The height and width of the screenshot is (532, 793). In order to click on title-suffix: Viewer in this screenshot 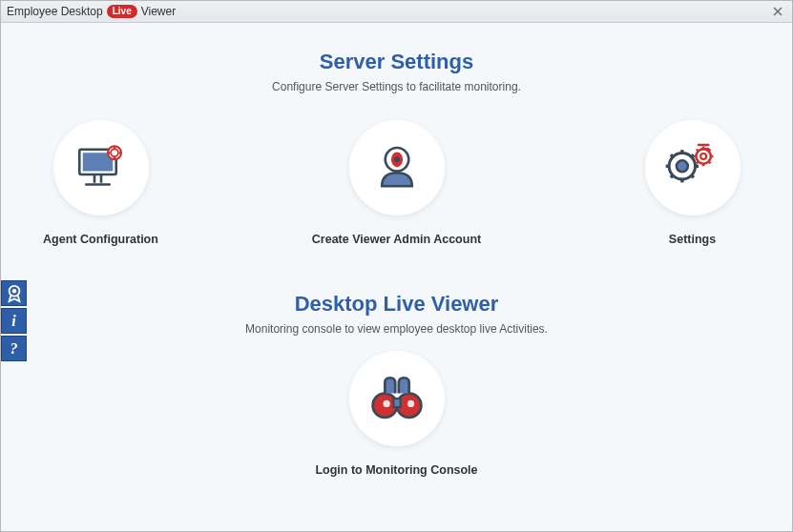, I will do `click(158, 11)`.